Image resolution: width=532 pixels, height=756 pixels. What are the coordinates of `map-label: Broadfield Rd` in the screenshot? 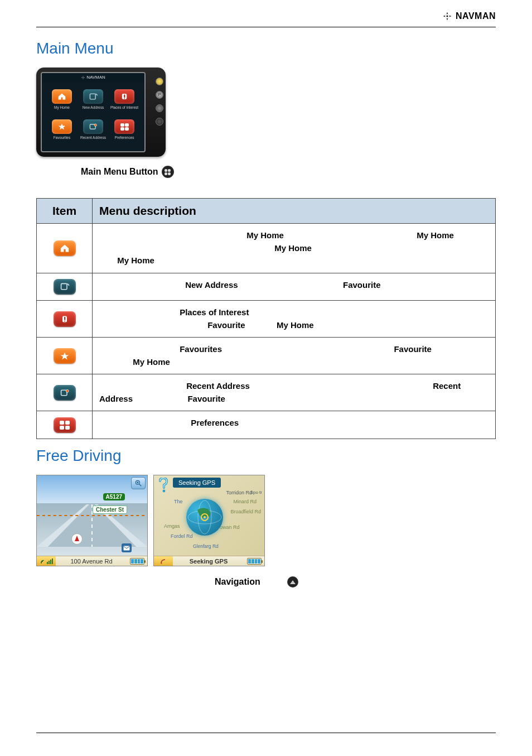 It's located at (245, 512).